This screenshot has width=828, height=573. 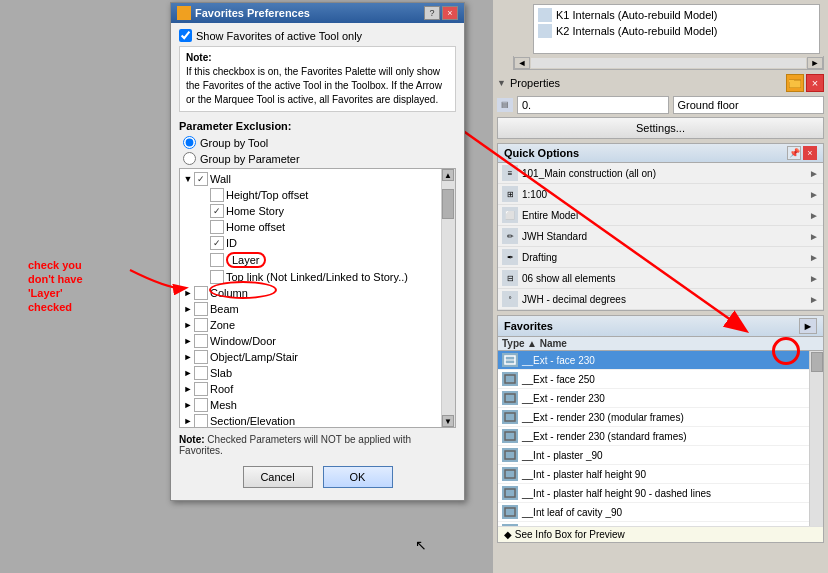 I want to click on fav-item: __Ext - render 230, so click(x=660, y=398).